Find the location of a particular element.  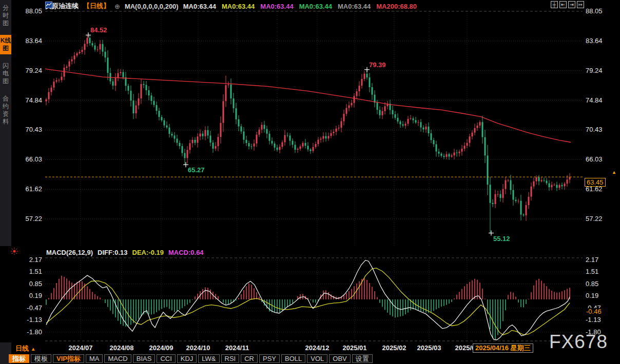

sidebar-item-tab: 闪电图 is located at coordinates (6, 74).